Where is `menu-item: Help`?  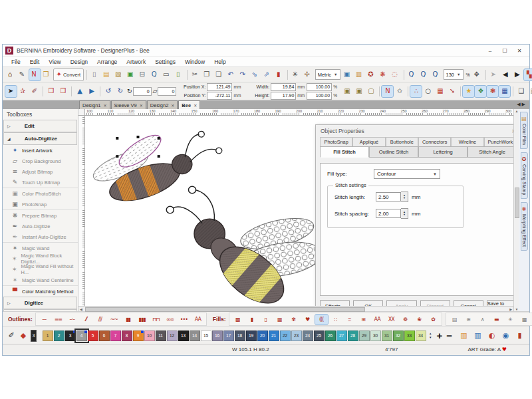
menu-item: Help is located at coordinates (219, 62).